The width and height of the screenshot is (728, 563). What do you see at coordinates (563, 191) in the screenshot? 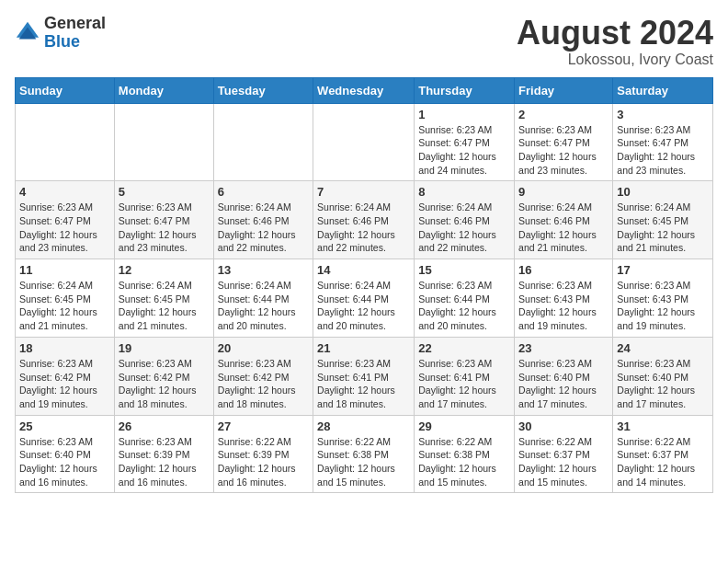
I see `day-number: 9` at bounding box center [563, 191].